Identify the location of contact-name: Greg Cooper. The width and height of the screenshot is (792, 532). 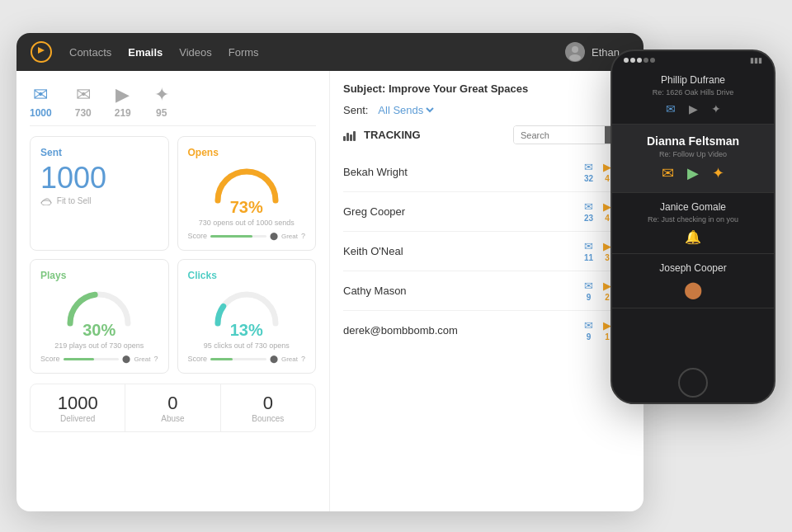
(464, 211).